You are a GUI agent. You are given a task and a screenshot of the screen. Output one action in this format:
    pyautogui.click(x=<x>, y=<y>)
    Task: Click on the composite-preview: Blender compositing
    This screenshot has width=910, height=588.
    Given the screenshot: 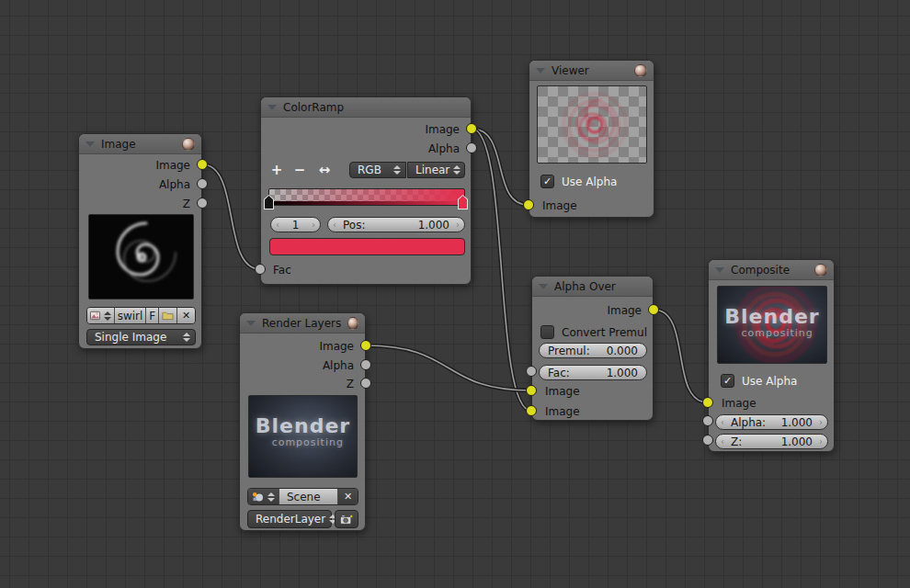 What is the action you would take?
    pyautogui.click(x=772, y=325)
    